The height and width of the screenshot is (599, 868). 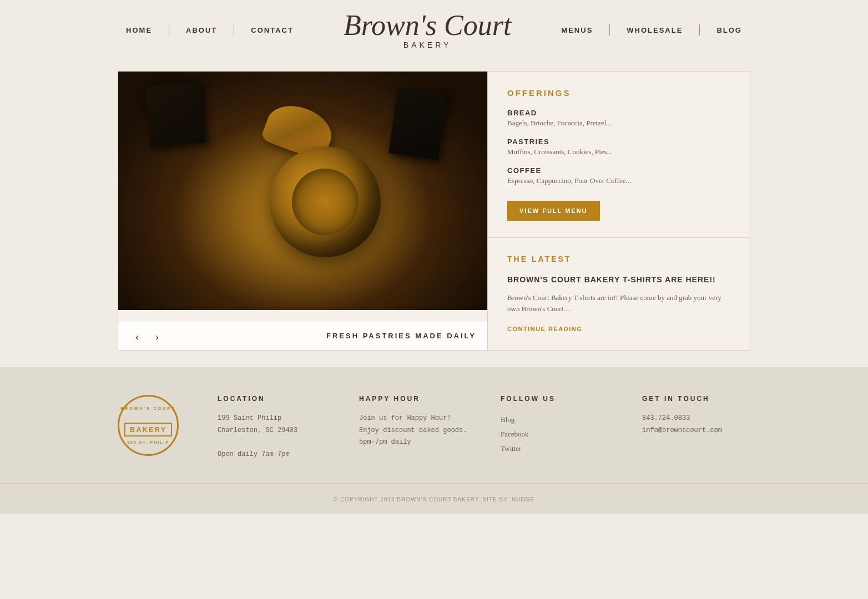 What do you see at coordinates (619, 155) in the screenshot?
I see `offerings-panel: OFFERINGS BREAD Bagels, Brioche, Focacci…` at bounding box center [619, 155].